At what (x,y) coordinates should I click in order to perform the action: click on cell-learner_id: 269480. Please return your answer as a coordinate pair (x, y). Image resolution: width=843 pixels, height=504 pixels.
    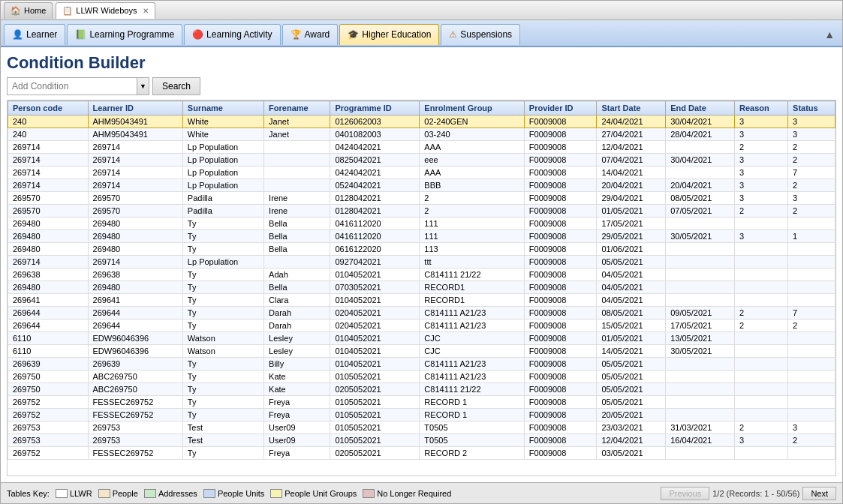
    Looking at the image, I should click on (135, 249).